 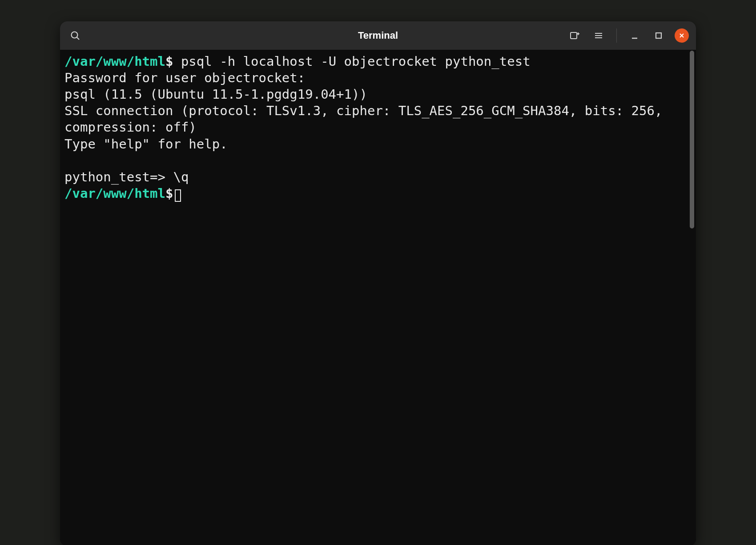 What do you see at coordinates (599, 36) in the screenshot?
I see `menu-icon` at bounding box center [599, 36].